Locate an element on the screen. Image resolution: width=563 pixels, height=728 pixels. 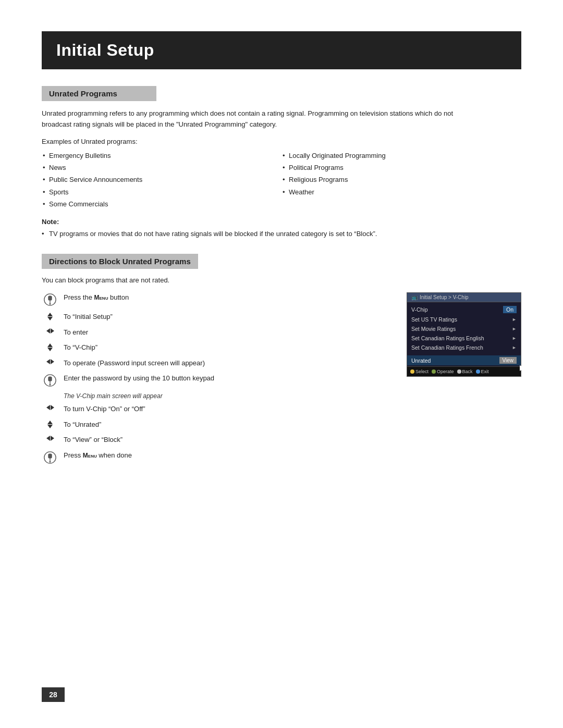
step-4-text: To “V-Chip” is located at coordinates (227, 348).